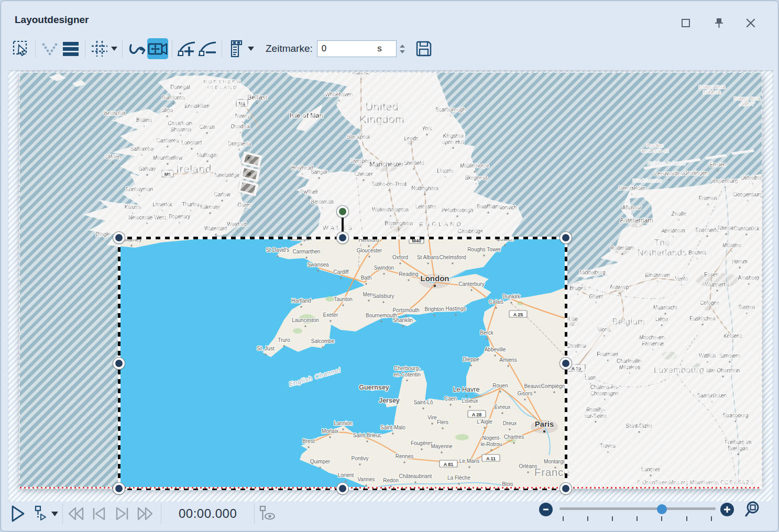 This screenshot has height=532, width=779. I want to click on map-label: Canterbury, so click(471, 284).